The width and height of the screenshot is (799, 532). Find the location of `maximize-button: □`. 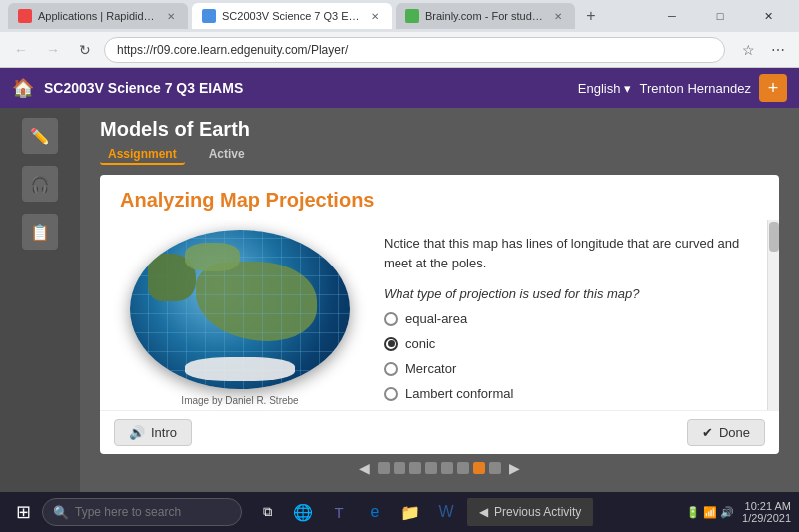

maximize-button: □ is located at coordinates (720, 16).